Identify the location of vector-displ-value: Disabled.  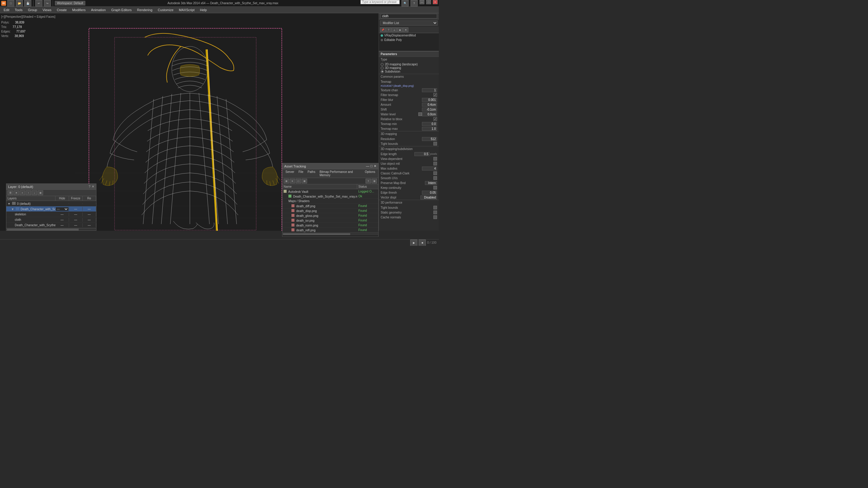
(429, 197).